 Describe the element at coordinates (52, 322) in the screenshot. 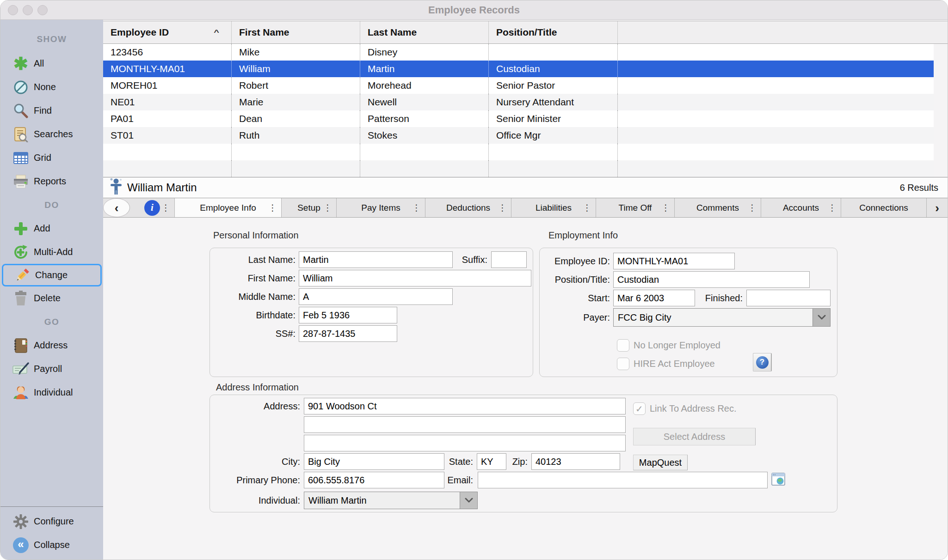

I see `sidebar-section-go: GO` at that location.